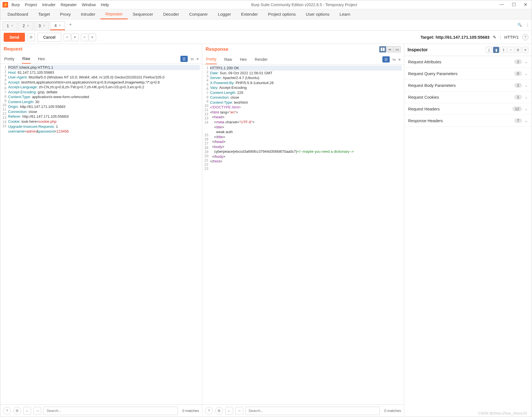 The height and width of the screenshot is (417, 532). I want to click on repeater-tab-2: 2 ×, so click(26, 26).